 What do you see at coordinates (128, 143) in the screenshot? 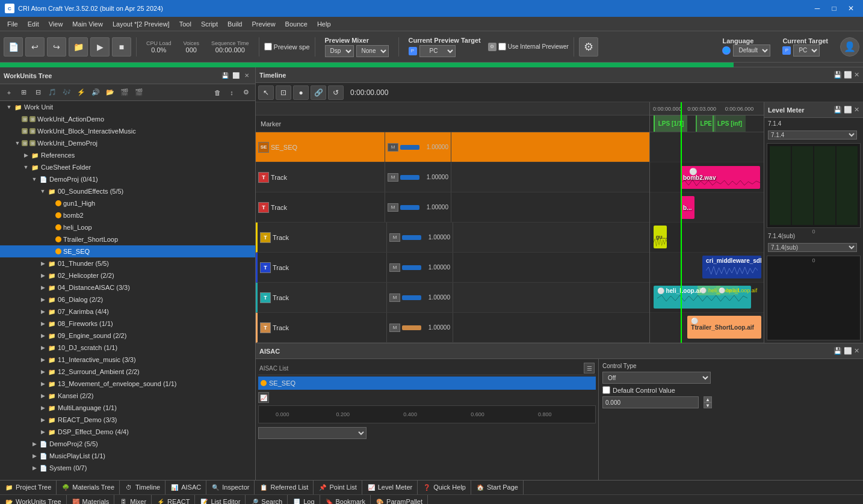
I see `tree-item-wu-demo: ▼ ⊞ ⊞ WorkUnit_DemoProj` at bounding box center [128, 143].